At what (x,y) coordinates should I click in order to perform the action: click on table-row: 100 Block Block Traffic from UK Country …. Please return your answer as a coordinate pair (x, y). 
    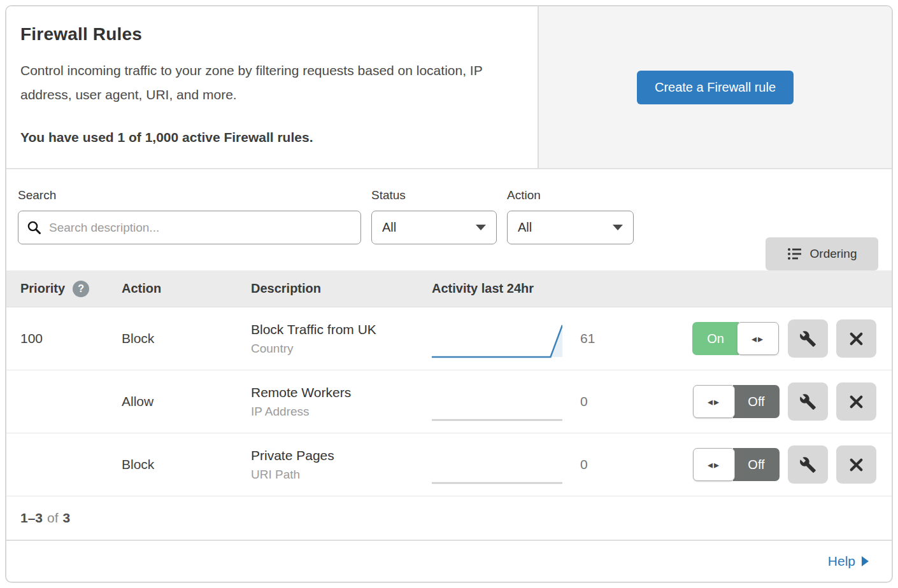
    Looking at the image, I should click on (449, 339).